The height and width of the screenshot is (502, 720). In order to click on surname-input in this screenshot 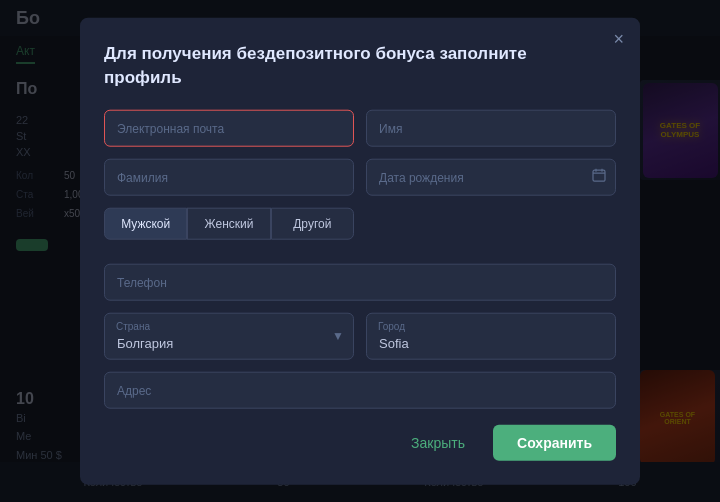, I will do `click(229, 176)`.